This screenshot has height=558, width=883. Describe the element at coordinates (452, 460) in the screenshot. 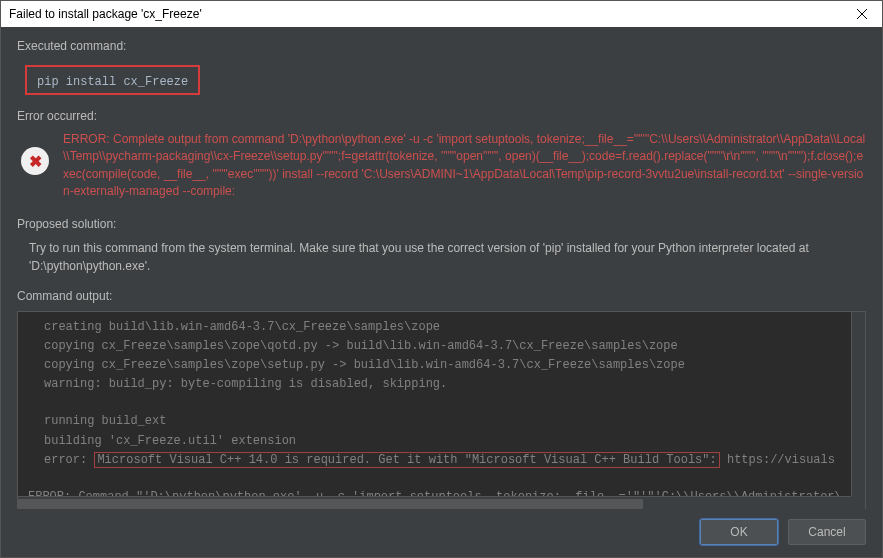

I see `output-line-error: error: Microsoft Visual C++ 14.0 is requ…` at that location.